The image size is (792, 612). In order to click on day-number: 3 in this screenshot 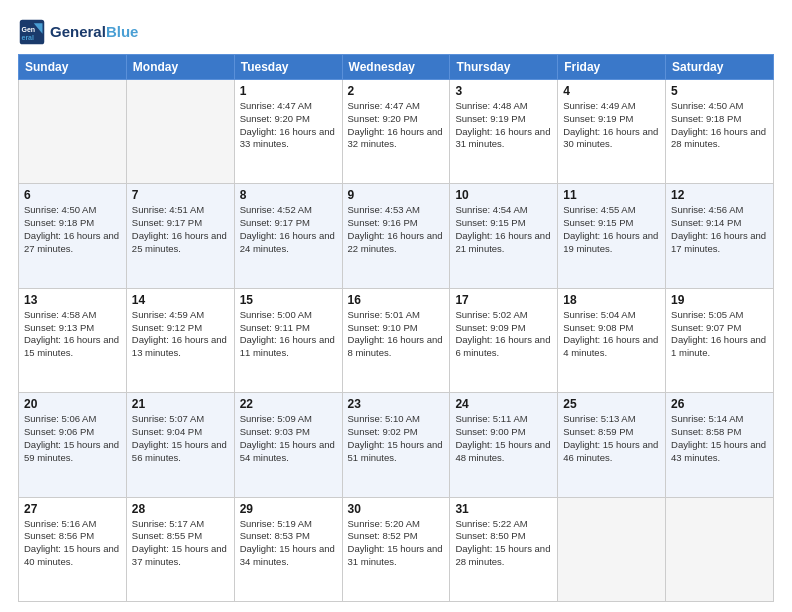, I will do `click(504, 91)`.